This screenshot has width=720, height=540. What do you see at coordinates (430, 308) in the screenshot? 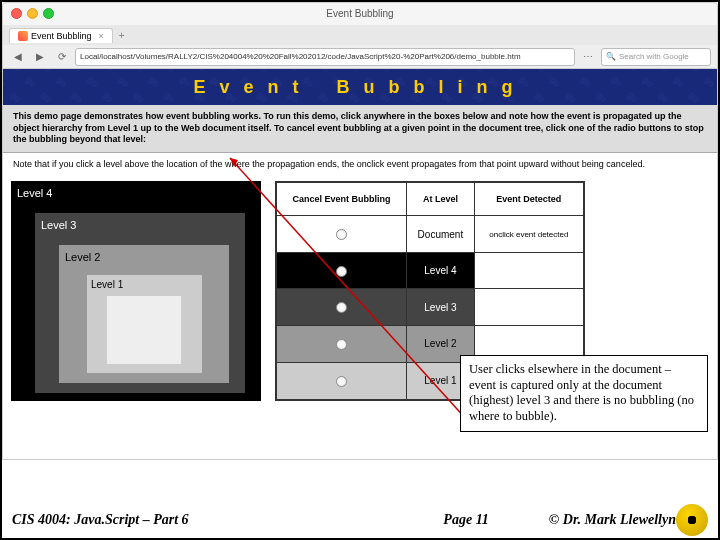
I see `table-row-level3: Level 3` at bounding box center [430, 308].